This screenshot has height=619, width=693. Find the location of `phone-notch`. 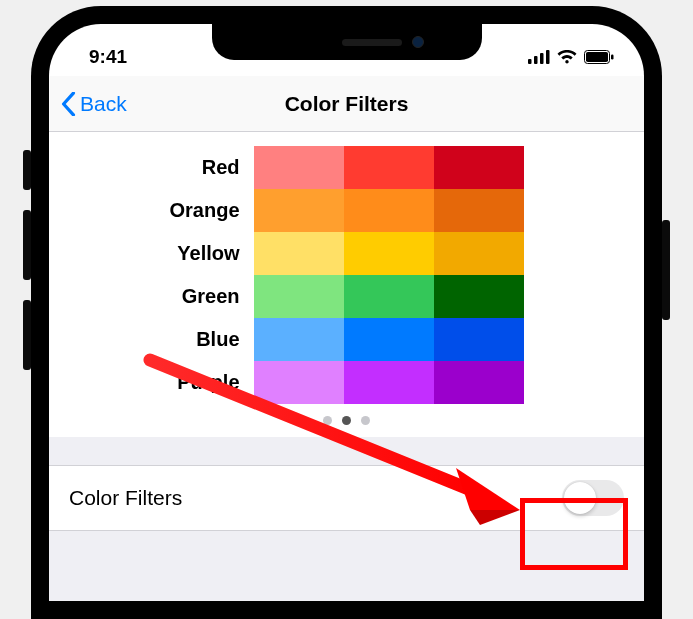

phone-notch is located at coordinates (347, 42).